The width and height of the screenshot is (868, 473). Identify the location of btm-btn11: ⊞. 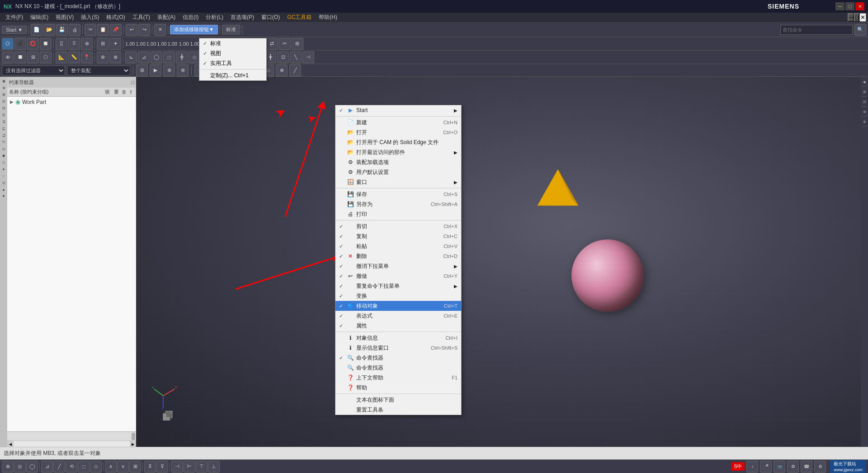
(135, 467).